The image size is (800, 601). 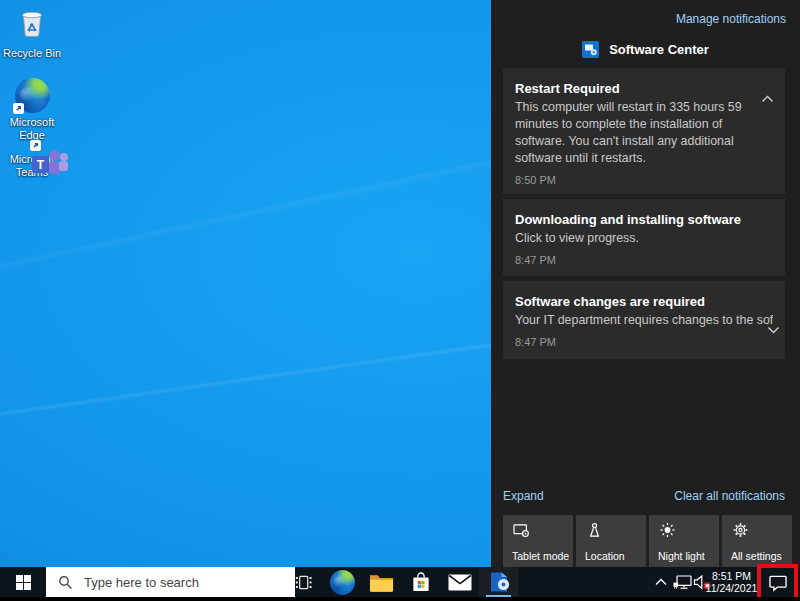 I want to click on software-center-taskbar-button, so click(x=498, y=582).